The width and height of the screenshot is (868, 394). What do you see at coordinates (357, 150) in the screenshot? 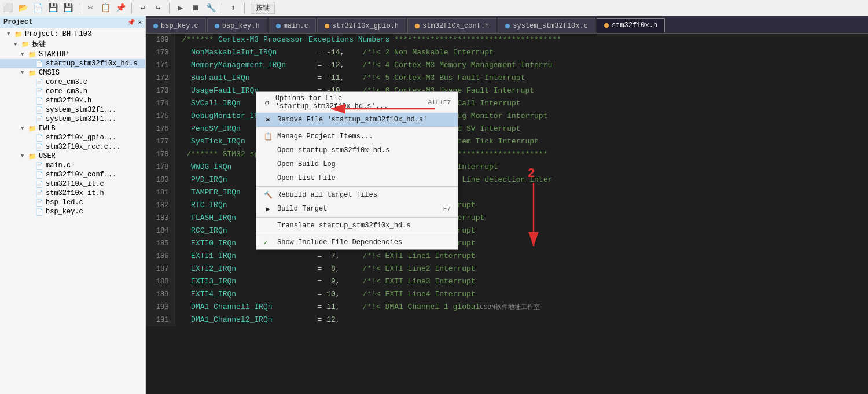
I see `ctx-item-open-startup: Open startup_stm32f10x_hd.s` at bounding box center [357, 150].